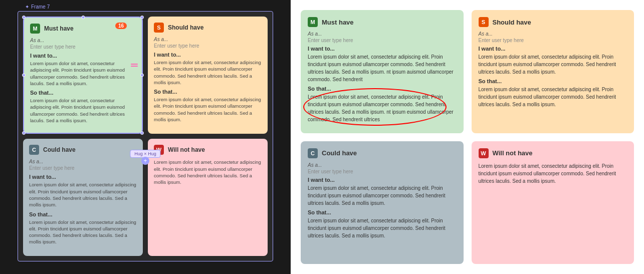 Image resolution: width=644 pixels, height=274 pixels. Describe the element at coordinates (553, 97) in the screenshot. I see `panel-should-lorem2: Lorem ipsum dolor sit amet, consectetur …` at that location.